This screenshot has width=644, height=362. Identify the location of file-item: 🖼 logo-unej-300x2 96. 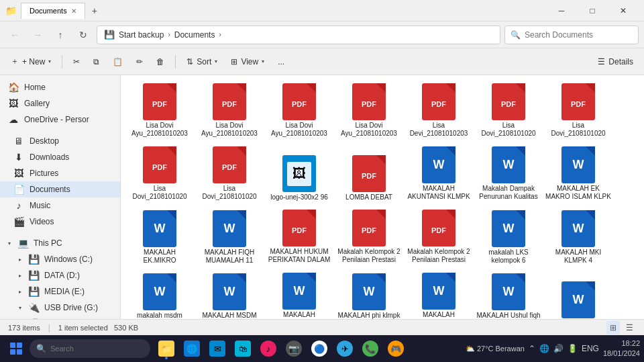
(299, 174).